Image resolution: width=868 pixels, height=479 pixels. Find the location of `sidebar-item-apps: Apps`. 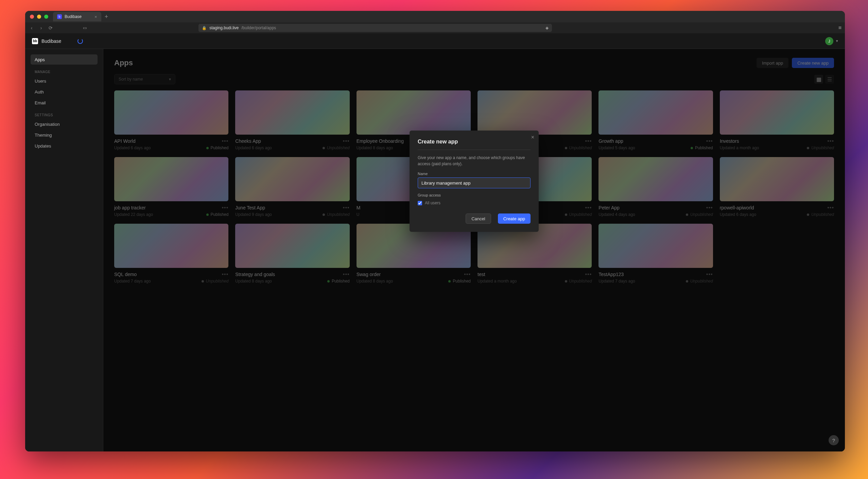

sidebar-item-apps: Apps is located at coordinates (64, 59).